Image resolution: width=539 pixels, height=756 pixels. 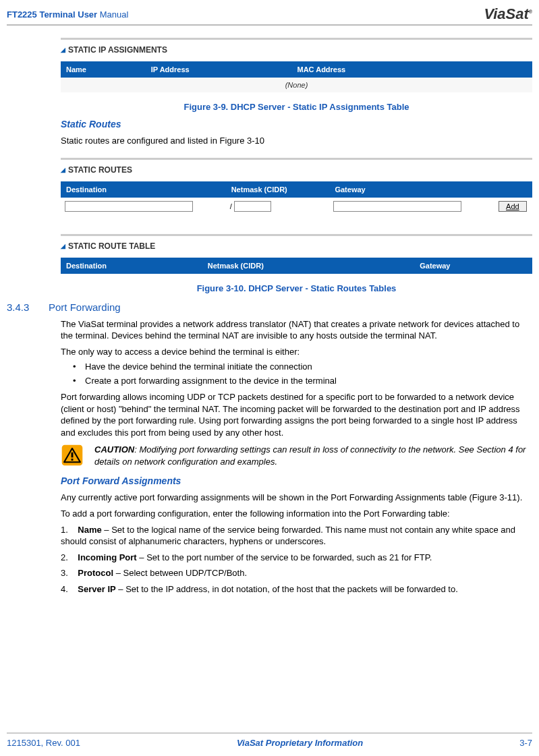 What do you see at coordinates (526, 743) in the screenshot?
I see `footer-right: 3-7` at bounding box center [526, 743].